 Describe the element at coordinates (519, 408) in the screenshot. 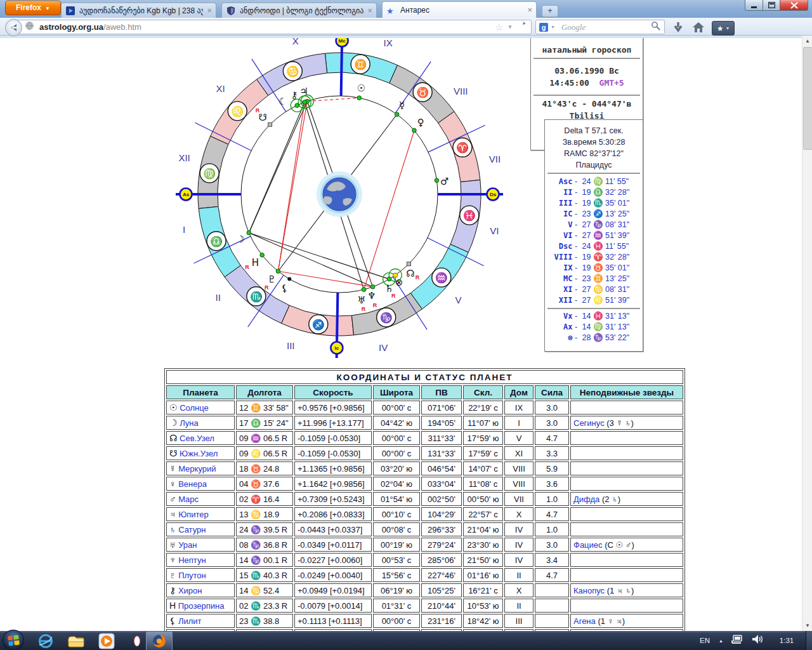

I see `house-cell: IX` at that location.